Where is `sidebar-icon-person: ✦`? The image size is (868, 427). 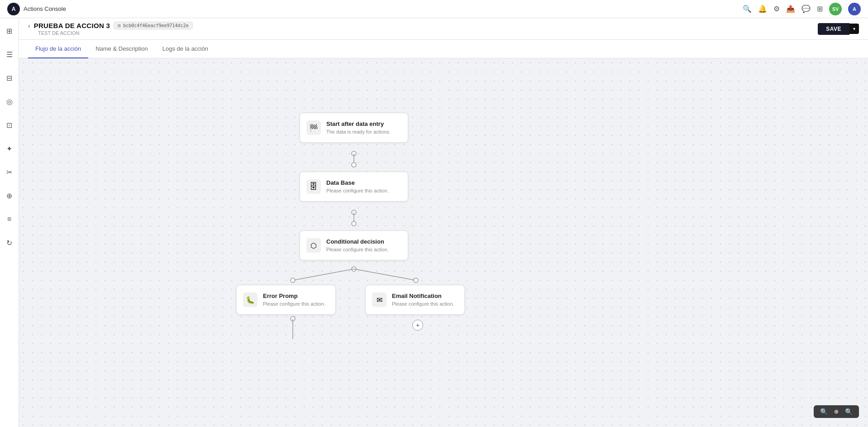 sidebar-icon-person: ✦ is located at coordinates (10, 149).